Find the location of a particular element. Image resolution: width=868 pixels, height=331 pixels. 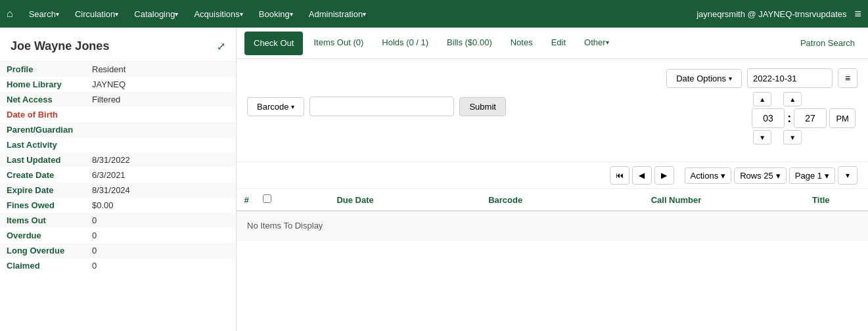

patron-info-row: Long Overdue0 is located at coordinates (118, 251).